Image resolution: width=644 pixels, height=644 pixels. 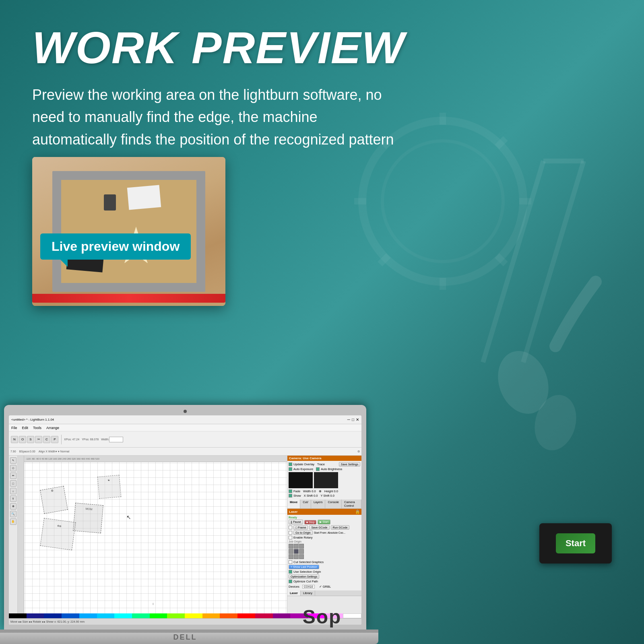 I want to click on lb-left-tools: ↖ ◇ ✏ □ ○ T ⊕ 🔍 ✋, so click(x=13, y=535).